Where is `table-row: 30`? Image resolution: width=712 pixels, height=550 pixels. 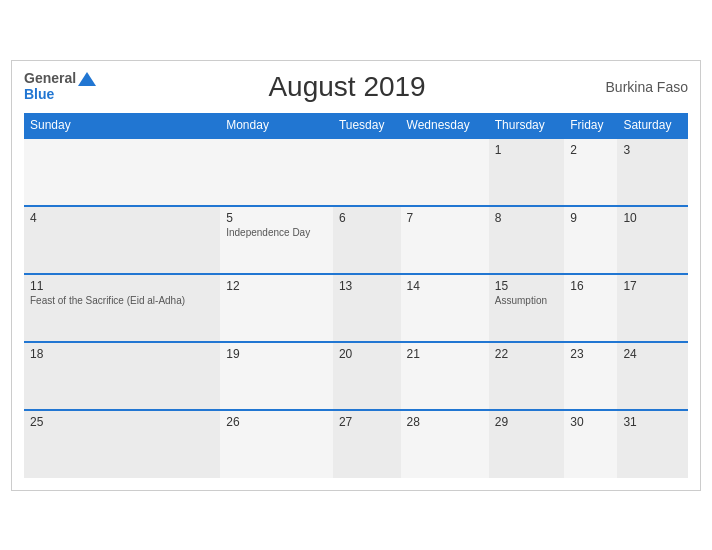
table-row: 30 is located at coordinates (590, 444).